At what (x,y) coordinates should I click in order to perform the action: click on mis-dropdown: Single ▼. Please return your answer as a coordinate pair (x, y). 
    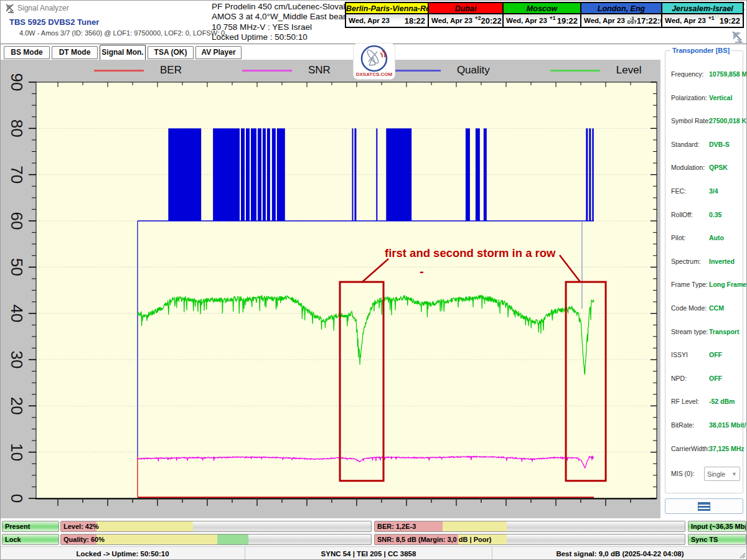
    Looking at the image, I should click on (722, 474).